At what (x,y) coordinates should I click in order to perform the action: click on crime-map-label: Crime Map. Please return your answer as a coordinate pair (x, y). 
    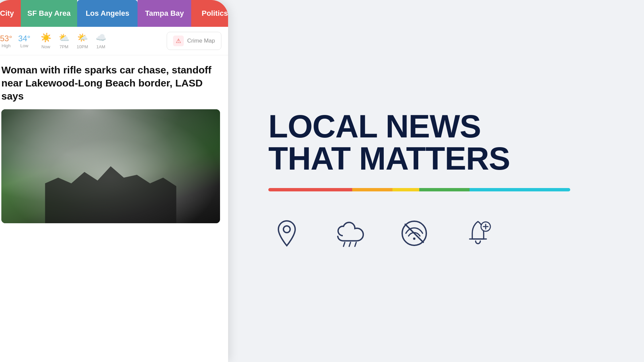
    Looking at the image, I should click on (201, 41).